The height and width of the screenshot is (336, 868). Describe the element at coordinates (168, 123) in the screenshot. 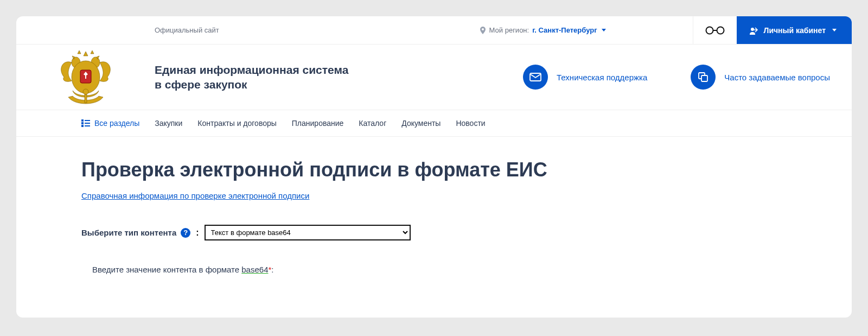

I see `nav-item-purchases: Закупки` at that location.